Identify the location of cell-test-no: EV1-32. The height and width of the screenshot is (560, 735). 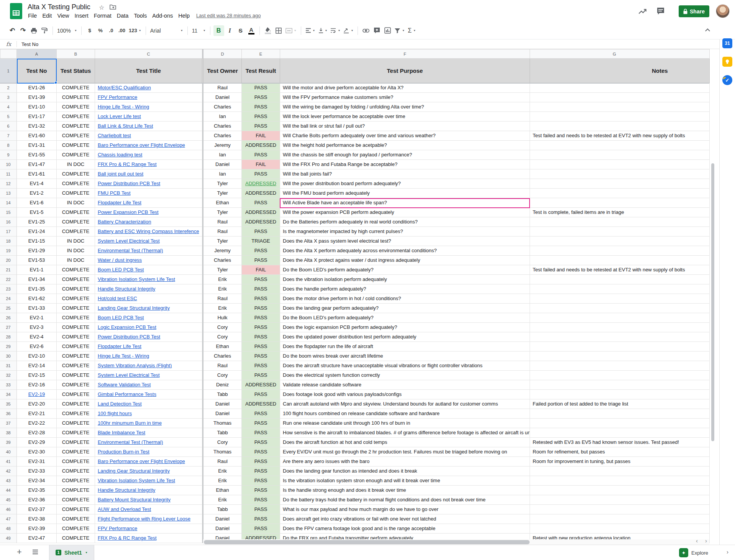
(37, 126).